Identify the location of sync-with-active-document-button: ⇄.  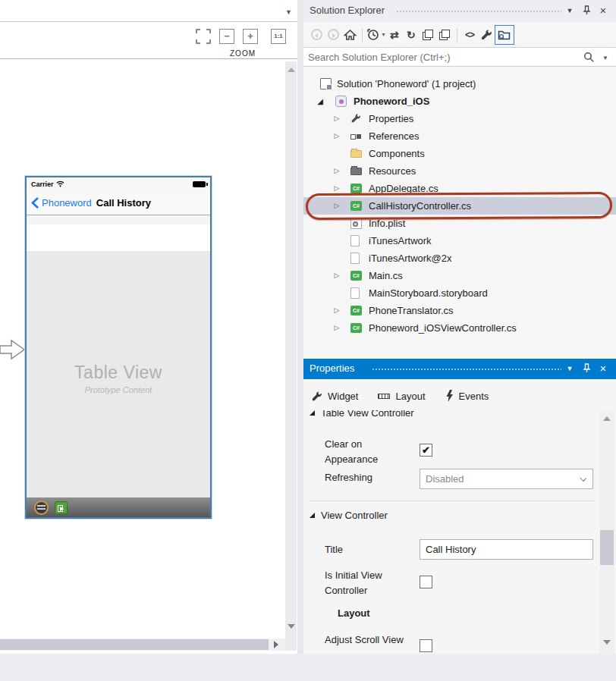
(394, 35).